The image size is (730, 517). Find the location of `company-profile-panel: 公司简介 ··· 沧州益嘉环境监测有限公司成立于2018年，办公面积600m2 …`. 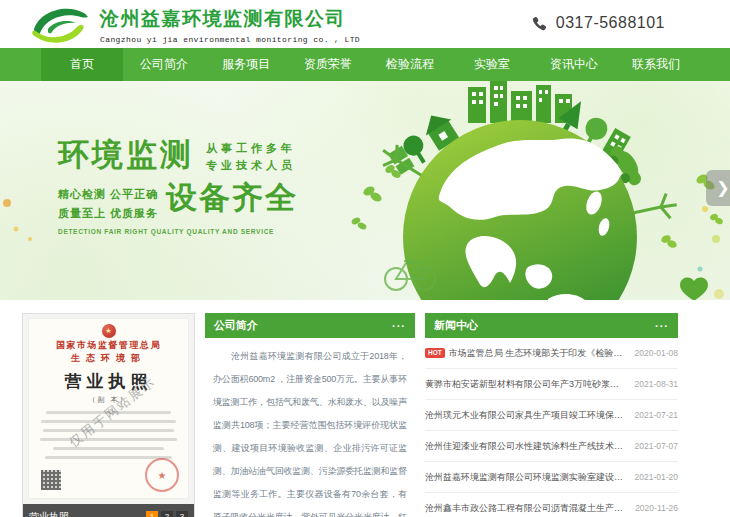

company-profile-panel: 公司简介 ··· 沧州益嘉环境监测有限公司成立于2018年，办公面积600m2 … is located at coordinates (310, 415).